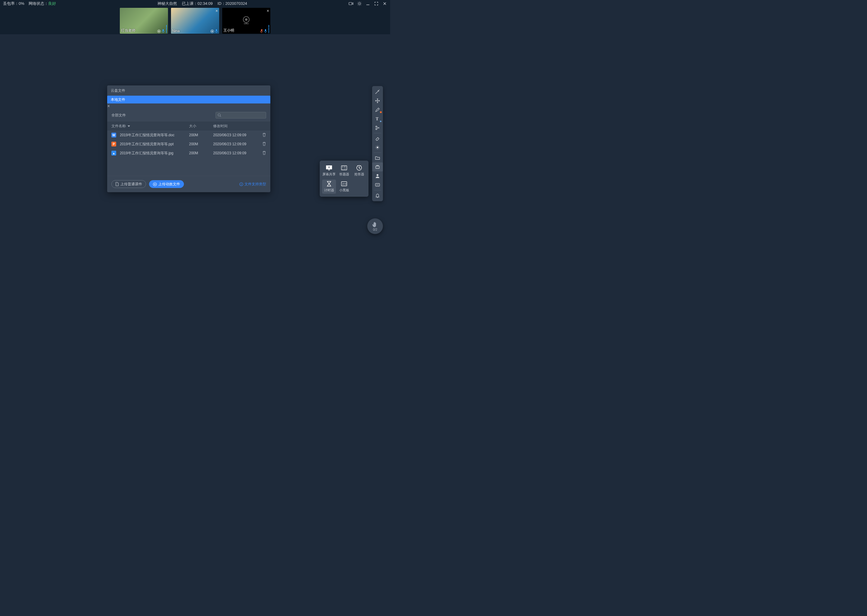 The image size is (867, 616). What do you see at coordinates (243, 115) in the screenshot?
I see `search-input` at bounding box center [243, 115].